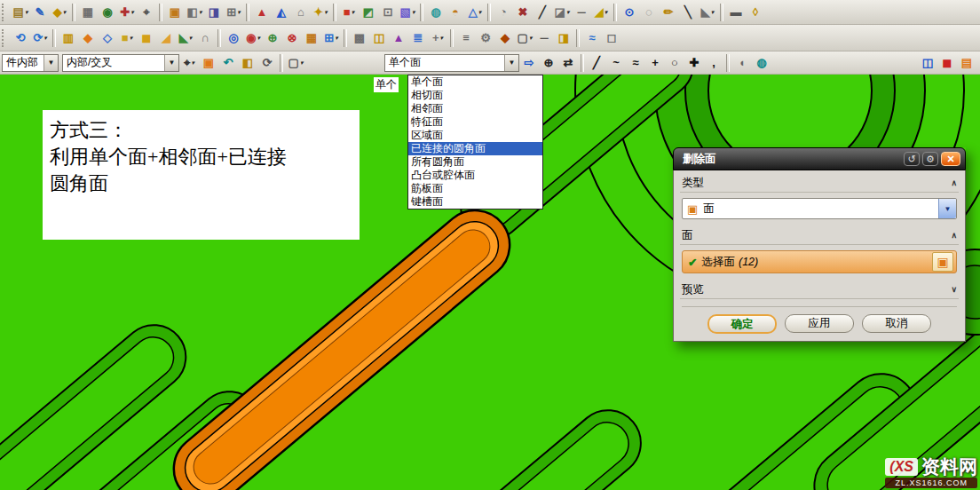 The image size is (980, 490). What do you see at coordinates (436, 12) in the screenshot?
I see `toolbar-icon: ◍` at bounding box center [436, 12].